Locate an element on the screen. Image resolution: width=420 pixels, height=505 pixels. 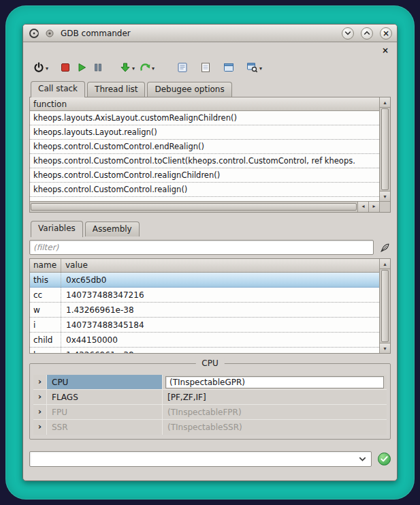
callstack-horizontal-scrollbar: ◂ ▸ is located at coordinates (204, 206).